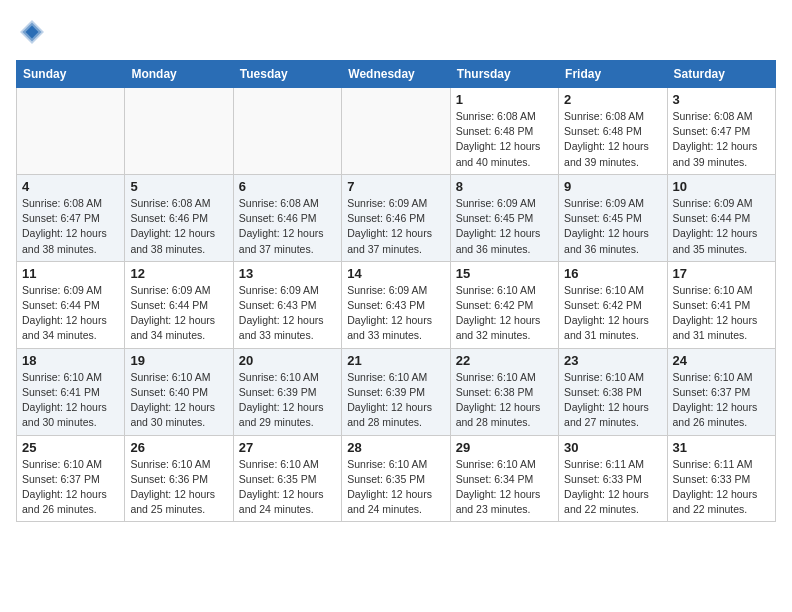  Describe the element at coordinates (396, 448) in the screenshot. I see `day-number: 28` at that location.